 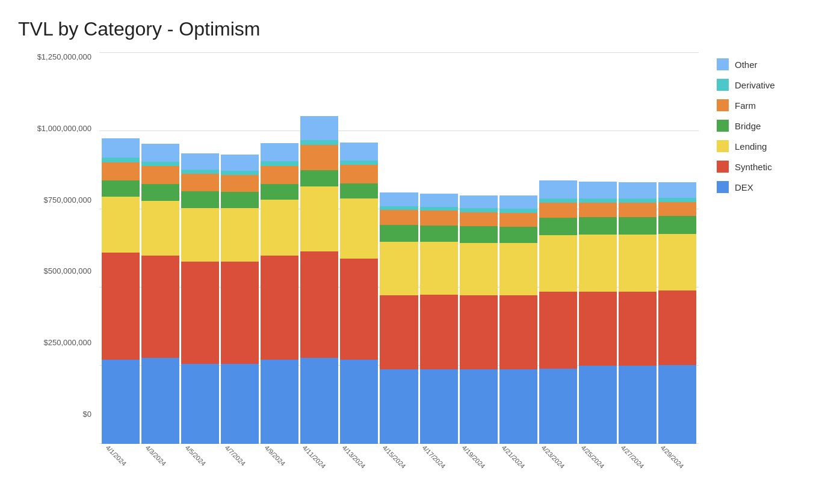 I want to click on y-axis-label: $250,000,000, so click(x=57, y=343).